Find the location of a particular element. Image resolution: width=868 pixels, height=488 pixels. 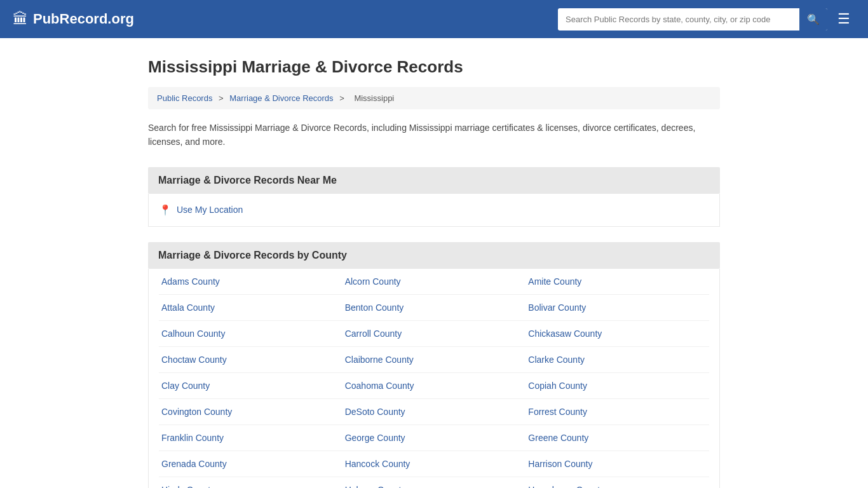

county-link: Hinds County is located at coordinates (188, 487).